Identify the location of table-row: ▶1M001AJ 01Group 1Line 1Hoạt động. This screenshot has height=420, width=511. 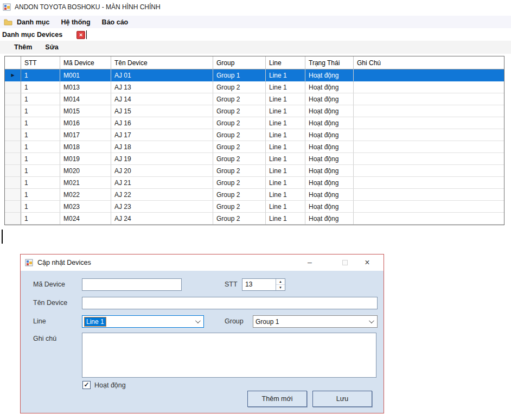
(254, 75).